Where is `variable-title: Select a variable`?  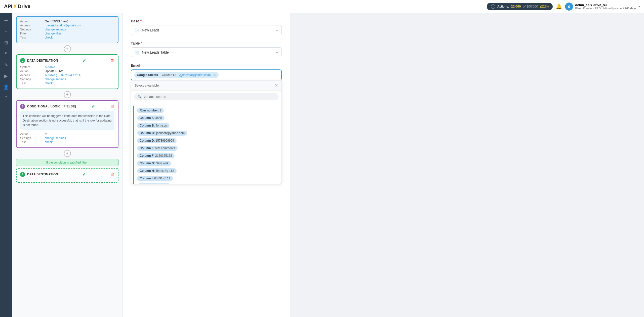 variable-title: Select a variable is located at coordinates (147, 86).